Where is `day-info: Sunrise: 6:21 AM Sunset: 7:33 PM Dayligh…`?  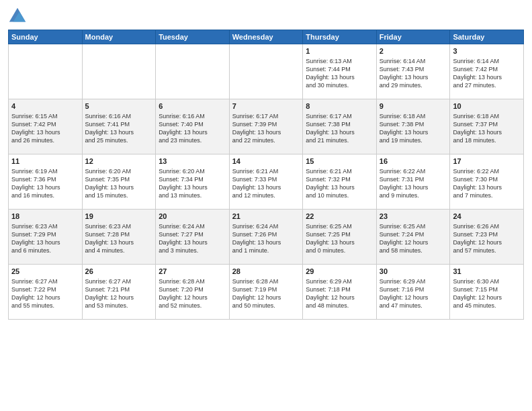 day-info: Sunrise: 6:21 AM Sunset: 7:33 PM Dayligh… is located at coordinates (266, 184).